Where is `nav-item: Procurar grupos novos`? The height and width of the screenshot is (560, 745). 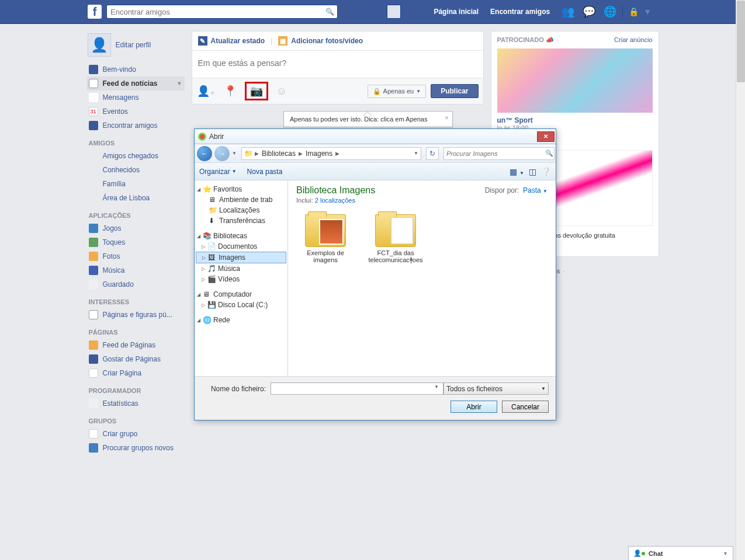
nav-item: Procurar grupos novos is located at coordinates (136, 448).